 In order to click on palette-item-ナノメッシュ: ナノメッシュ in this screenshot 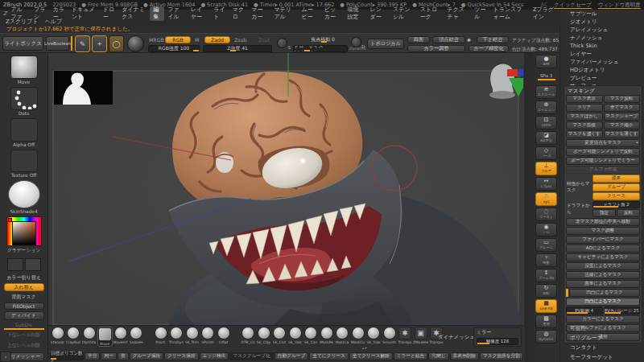, I will do `click(602, 38)`.